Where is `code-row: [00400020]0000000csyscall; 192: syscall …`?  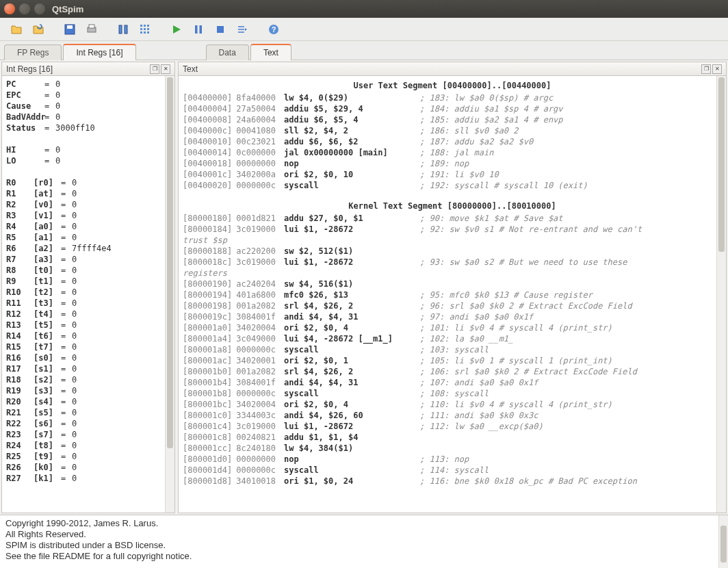 code-row: [00400020]0000000csyscall; 192: syscall … is located at coordinates (452, 185).